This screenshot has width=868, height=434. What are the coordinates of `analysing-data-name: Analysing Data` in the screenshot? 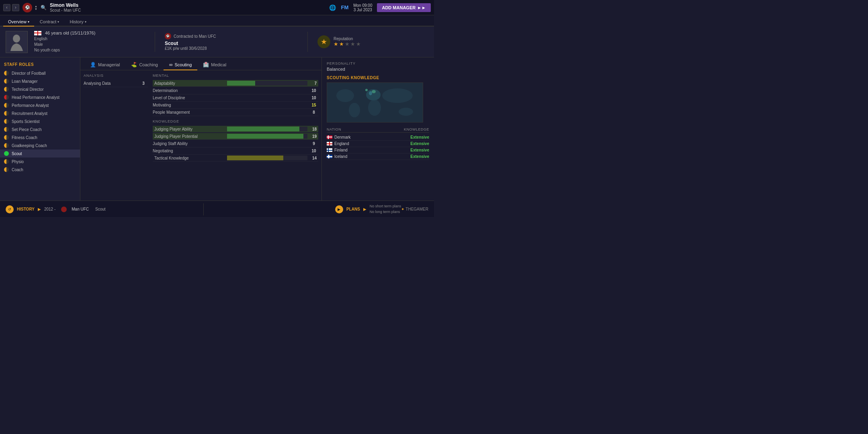 It's located at (111, 84).